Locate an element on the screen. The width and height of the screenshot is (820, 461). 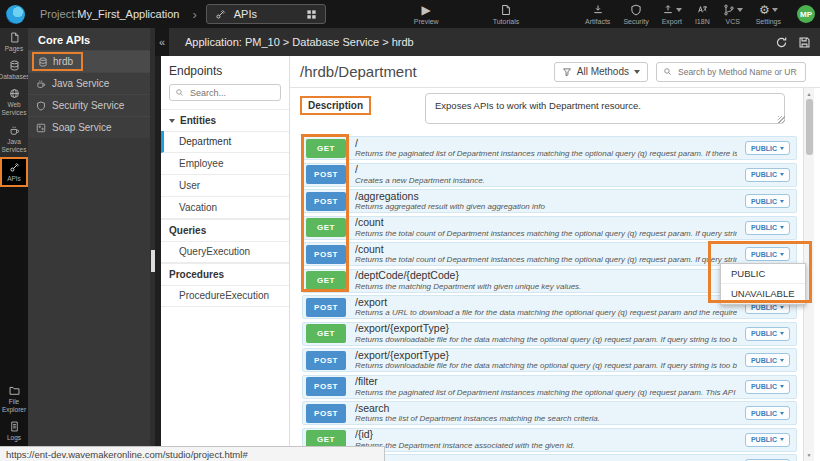
api-endpoint-row: POST /filter Returns the paginated list … is located at coordinates (550, 387).